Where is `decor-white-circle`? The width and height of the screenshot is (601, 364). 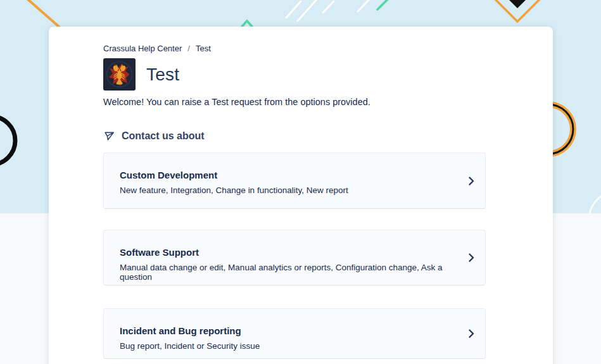
decor-white-circle is located at coordinates (595, 203).